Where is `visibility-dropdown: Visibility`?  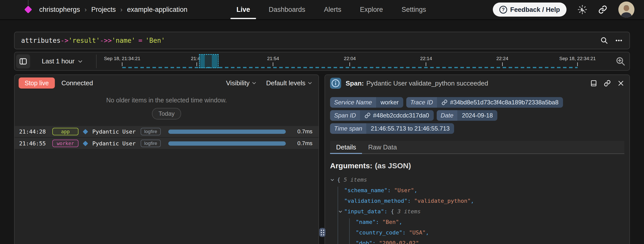 visibility-dropdown: Visibility is located at coordinates (241, 83).